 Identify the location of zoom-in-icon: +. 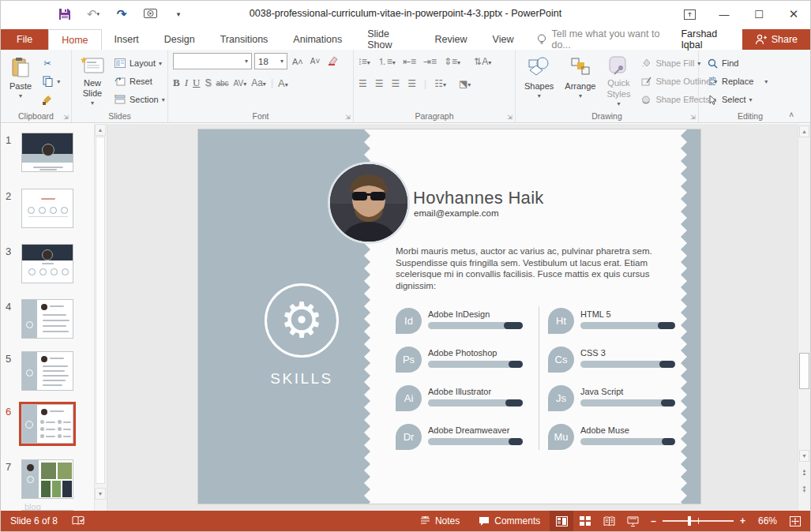
(742, 521).